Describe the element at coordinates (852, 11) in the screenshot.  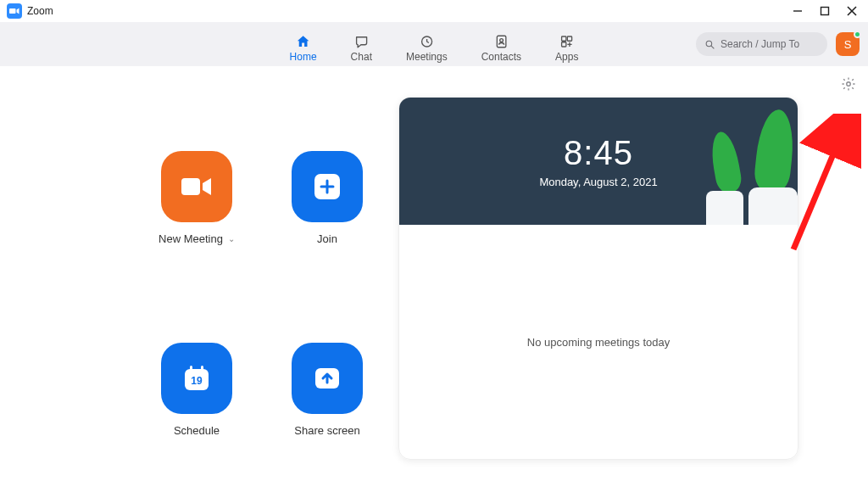
I see `close-button` at that location.